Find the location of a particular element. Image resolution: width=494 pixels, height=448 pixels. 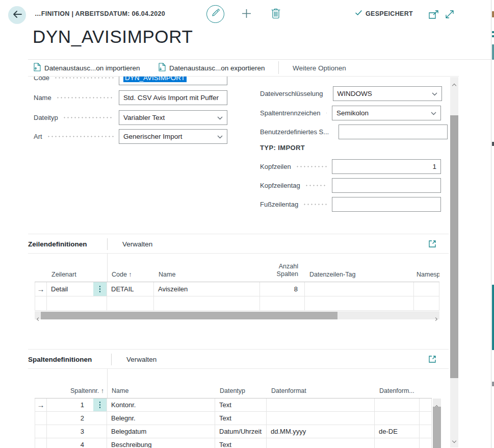

cell-anzahl-spalten: 8 is located at coordinates (282, 289).